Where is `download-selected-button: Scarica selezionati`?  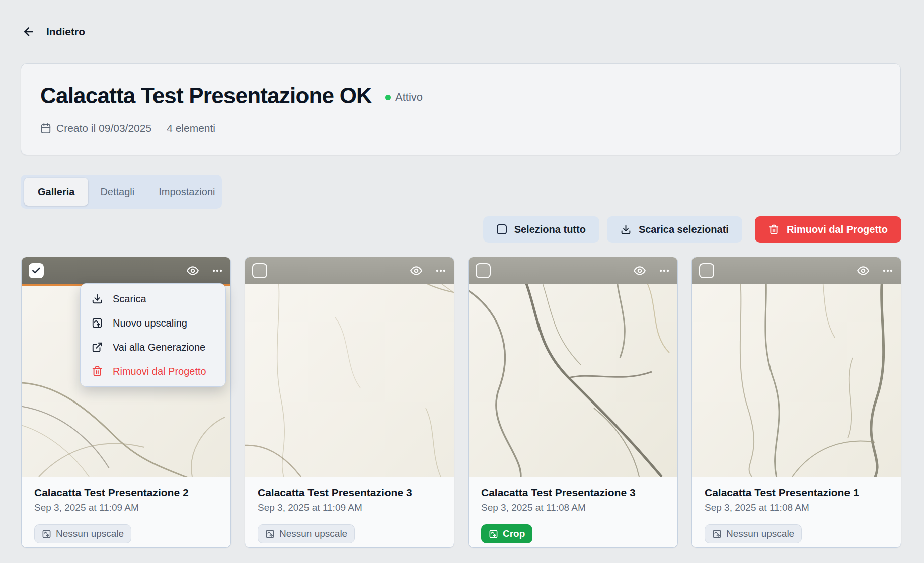 download-selected-button: Scarica selezionati is located at coordinates (674, 229).